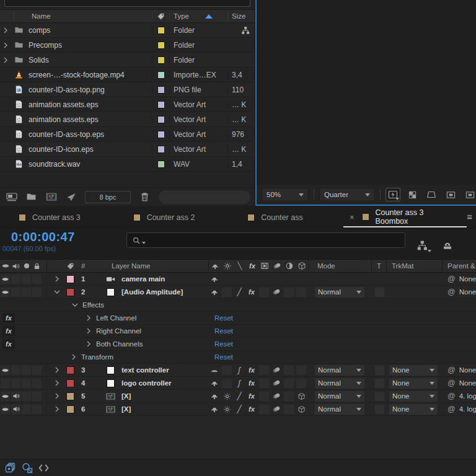 The width and height of the screenshot is (476, 476). Describe the element at coordinates (145, 197) in the screenshot. I see `delete-icon` at that location.